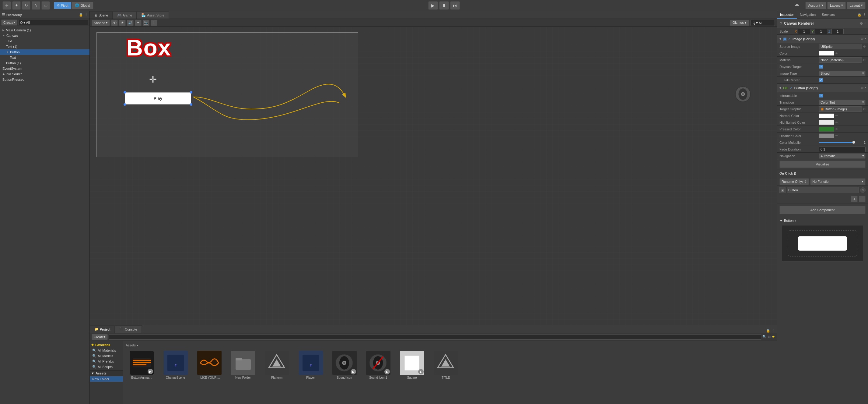 The width and height of the screenshot is (868, 404). I want to click on normal-color-pen: ✏, so click(837, 116).